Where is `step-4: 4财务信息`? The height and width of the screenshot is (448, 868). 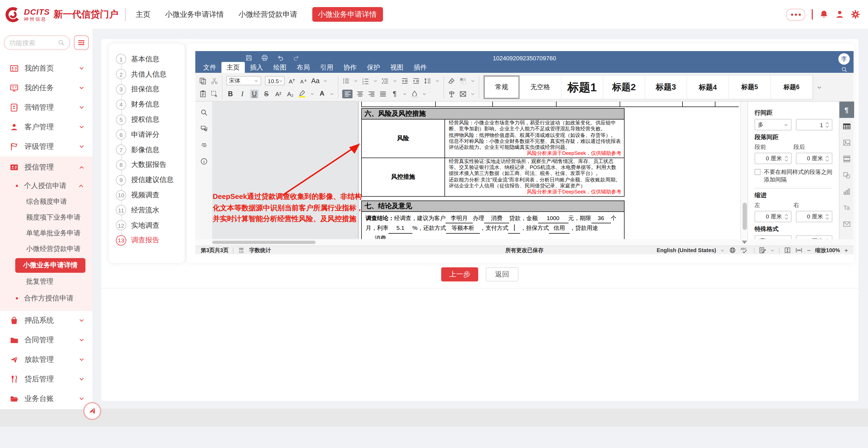
step-4: 4财务信息 is located at coordinates (147, 104).